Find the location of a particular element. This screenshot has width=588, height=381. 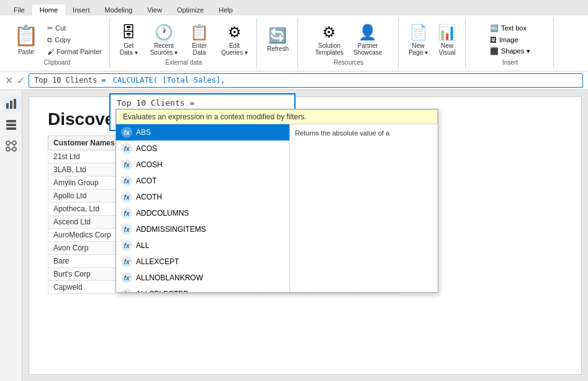

new-page-icon: 📄 is located at coordinates (418, 32).